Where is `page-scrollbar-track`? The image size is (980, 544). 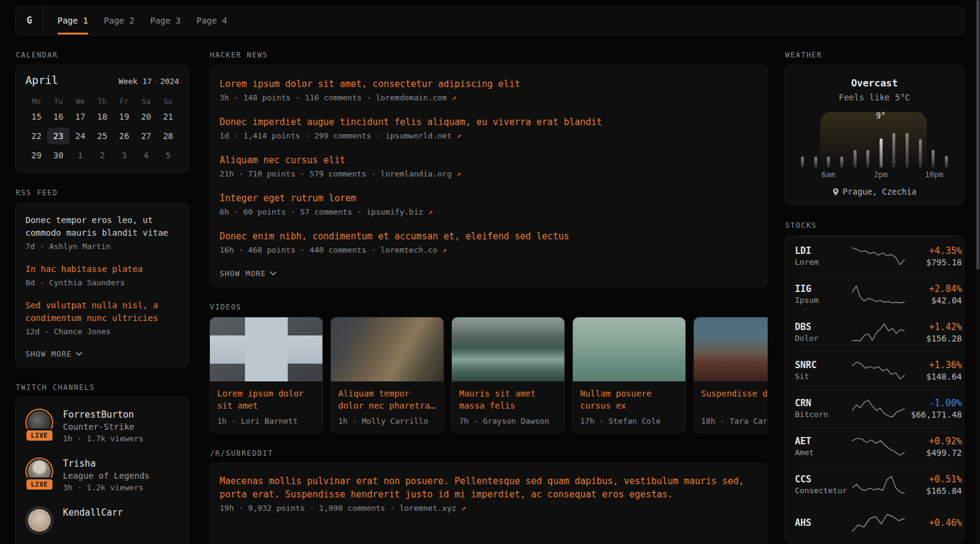
page-scrollbar-track is located at coordinates (978, 272).